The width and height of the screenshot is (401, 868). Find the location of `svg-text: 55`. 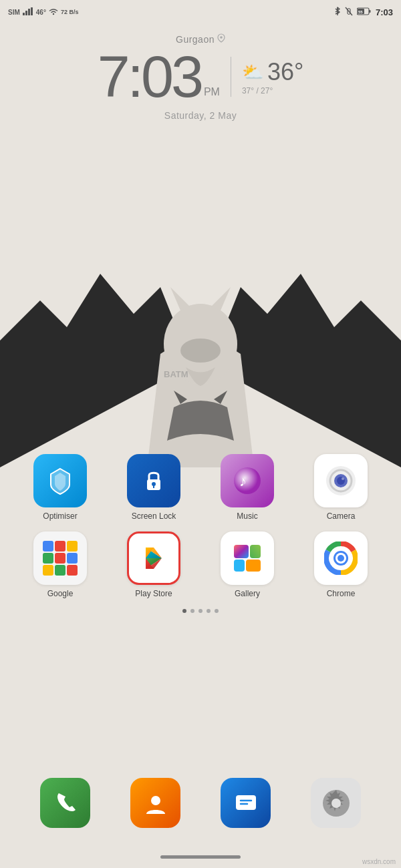

svg-text: 55 is located at coordinates (361, 12).